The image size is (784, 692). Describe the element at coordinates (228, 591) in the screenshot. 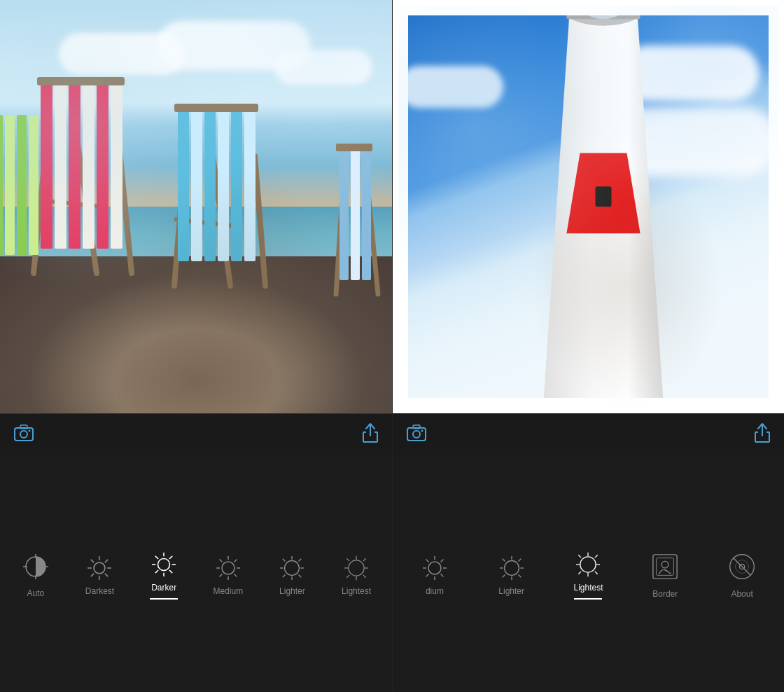

I see `menu-label-medium: Medium` at that location.